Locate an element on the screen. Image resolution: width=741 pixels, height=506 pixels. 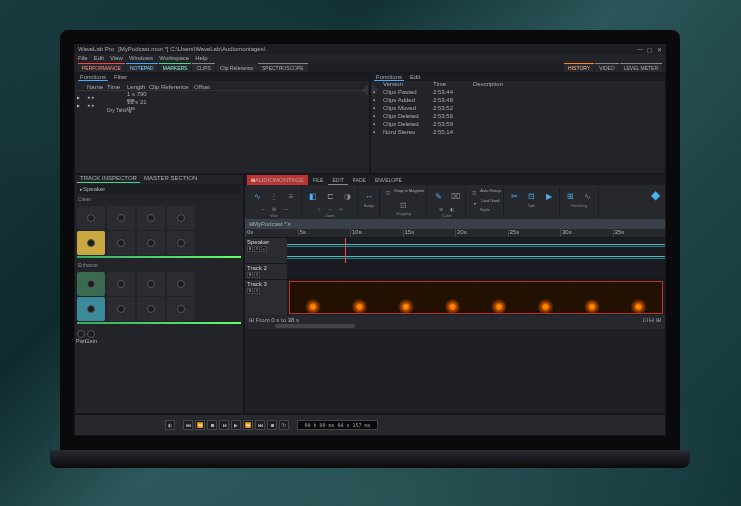
skip-start-button: ⏮ is located at coordinates (188, 425).